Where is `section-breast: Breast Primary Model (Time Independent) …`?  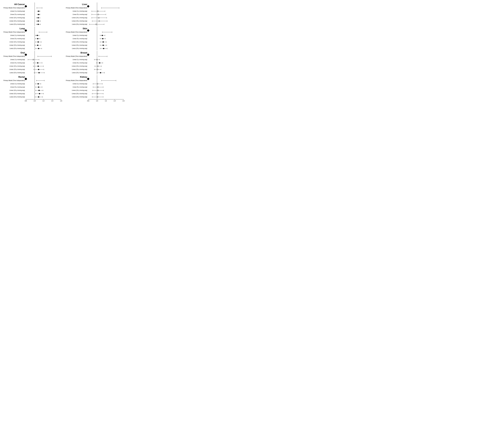
section-breast: Breast Primary Model (Time Independent) … is located at coordinates (94, 63).